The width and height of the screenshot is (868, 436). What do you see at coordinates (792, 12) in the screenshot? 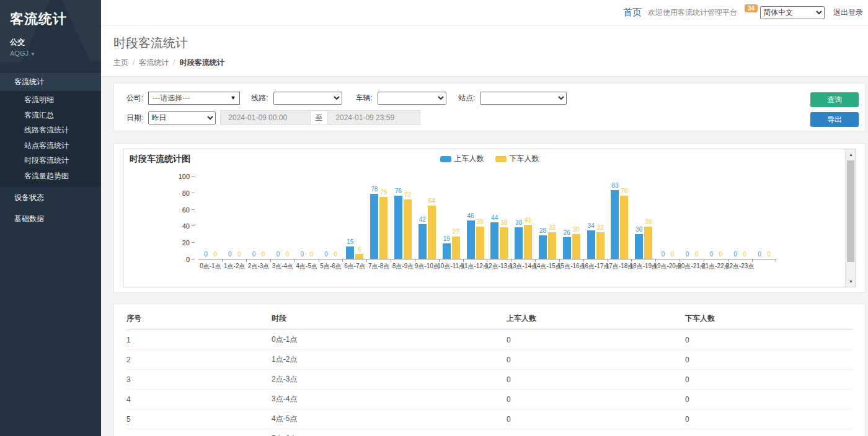
I see `language-select: 简体中文` at bounding box center [792, 12].